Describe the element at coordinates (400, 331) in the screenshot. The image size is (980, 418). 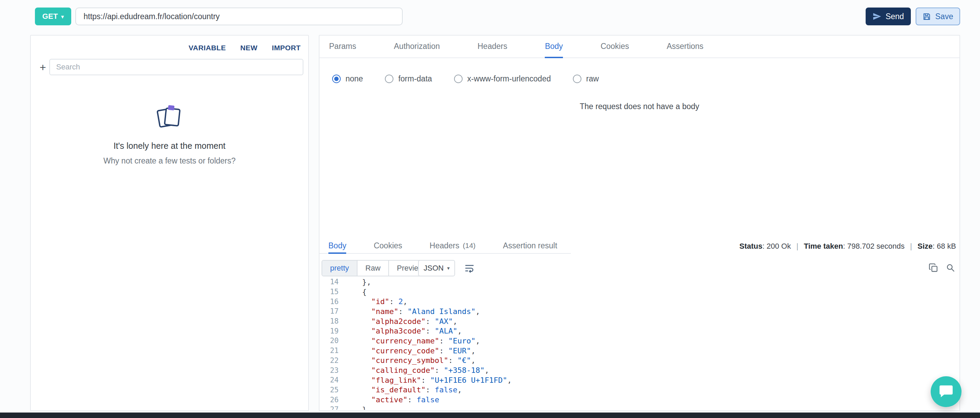
I see `code-text: "alpha3code": "ALA",` at that location.